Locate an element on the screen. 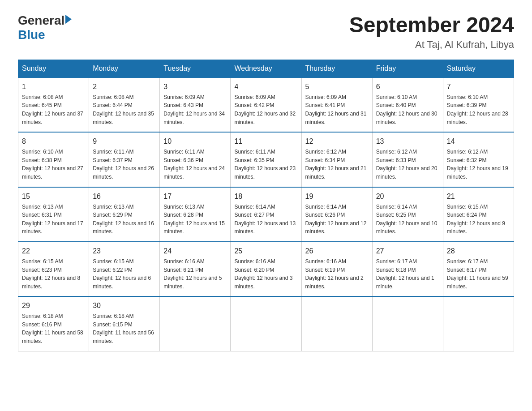  col-wednesday: Wednesday is located at coordinates (266, 68).